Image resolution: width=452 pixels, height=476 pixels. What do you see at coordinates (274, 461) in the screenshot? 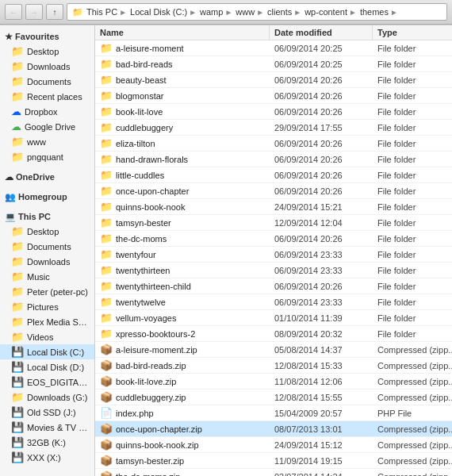
I see `table-row: 📦 tamsyn-bester.zip 11/09/2014 19:15 Com…` at bounding box center [274, 461].